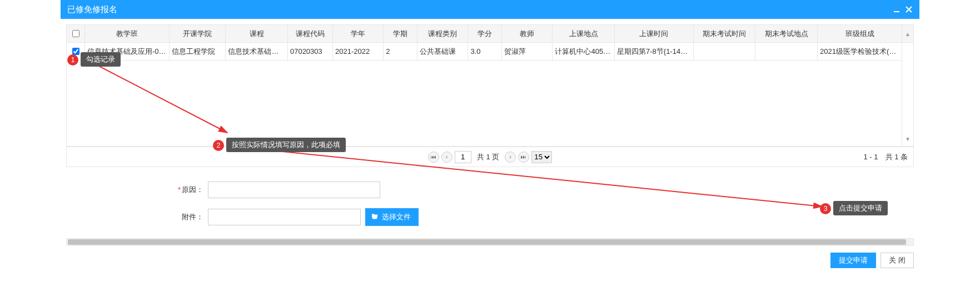 This screenshot has height=282, width=980. What do you see at coordinates (909, 9) in the screenshot?
I see `close-icon` at bounding box center [909, 9].